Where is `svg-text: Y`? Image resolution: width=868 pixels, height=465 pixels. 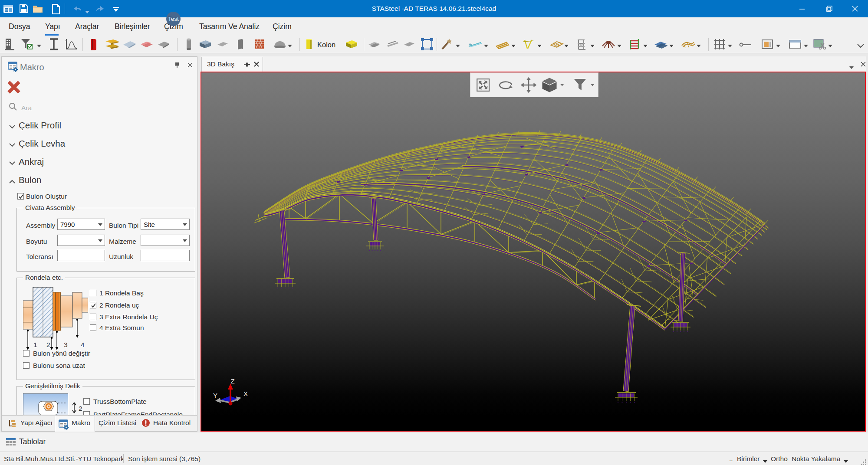
svg-text: Y is located at coordinates (215, 396).